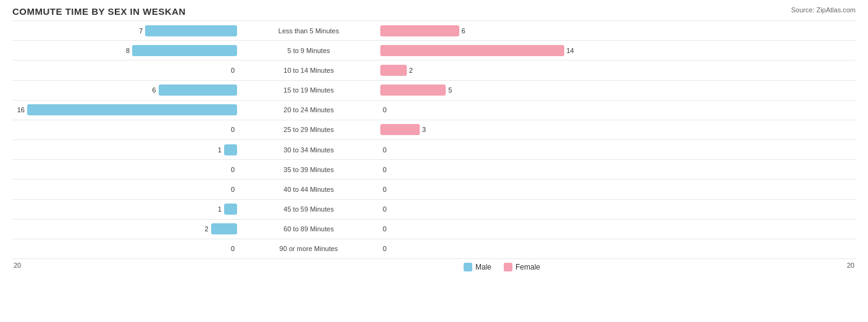  Describe the element at coordinates (491, 70) in the screenshot. I see `right-section: 2` at that location.